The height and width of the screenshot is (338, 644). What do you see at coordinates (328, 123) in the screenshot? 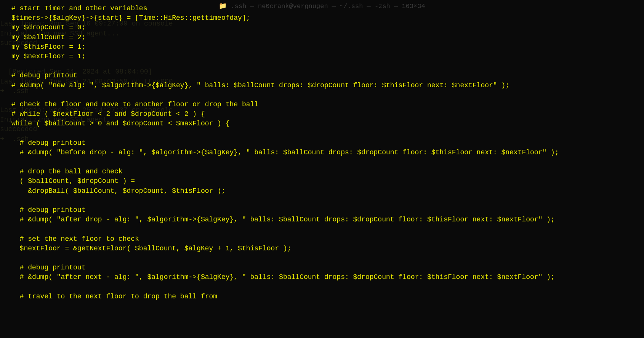
I see `code-line: while ( $ballCount > 0 and $dropCount < …` at bounding box center [328, 123].